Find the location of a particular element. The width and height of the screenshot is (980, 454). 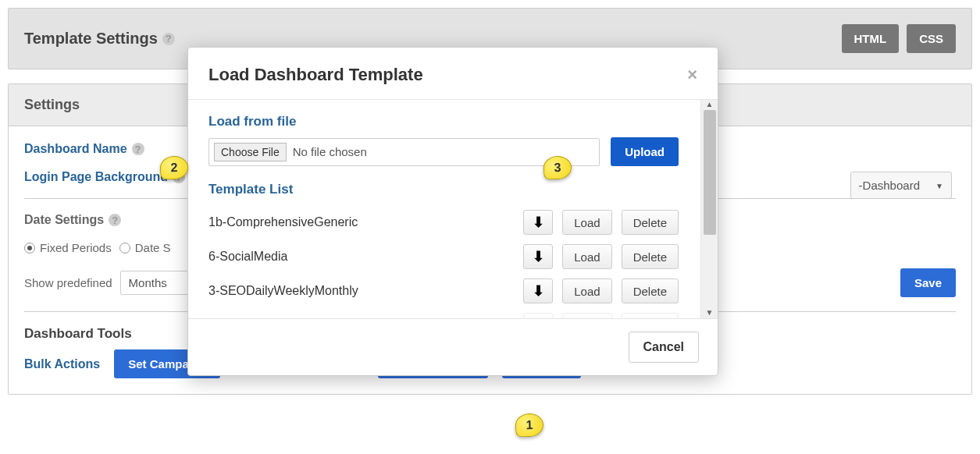

template-name: 6-SocialMedia is located at coordinates (365, 257).